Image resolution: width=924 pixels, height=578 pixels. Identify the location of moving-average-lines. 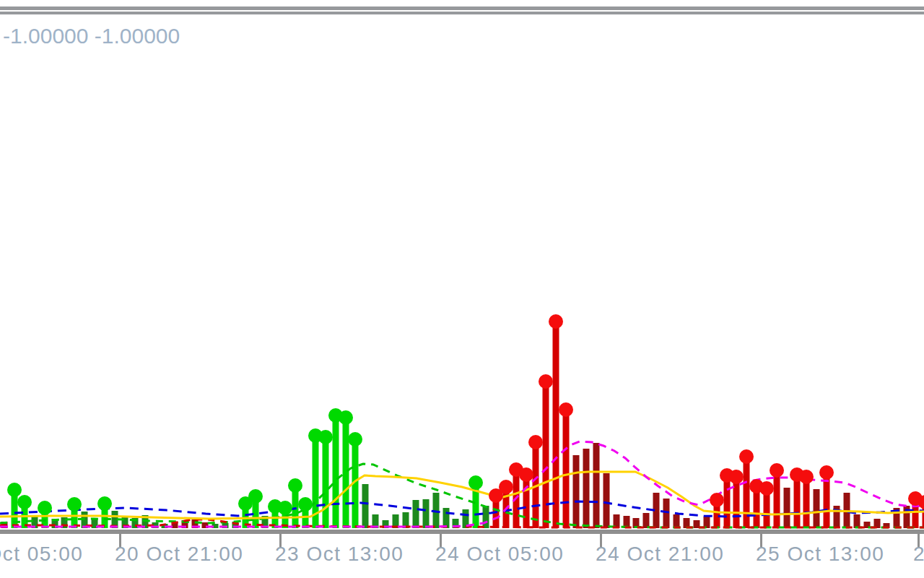
(462, 484).